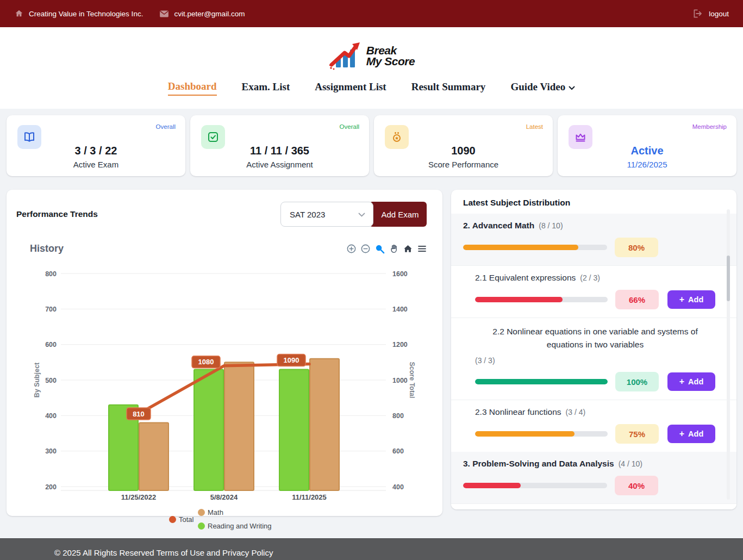  What do you see at coordinates (379, 249) in the screenshot?
I see `selection-zoom-icon` at bounding box center [379, 249].